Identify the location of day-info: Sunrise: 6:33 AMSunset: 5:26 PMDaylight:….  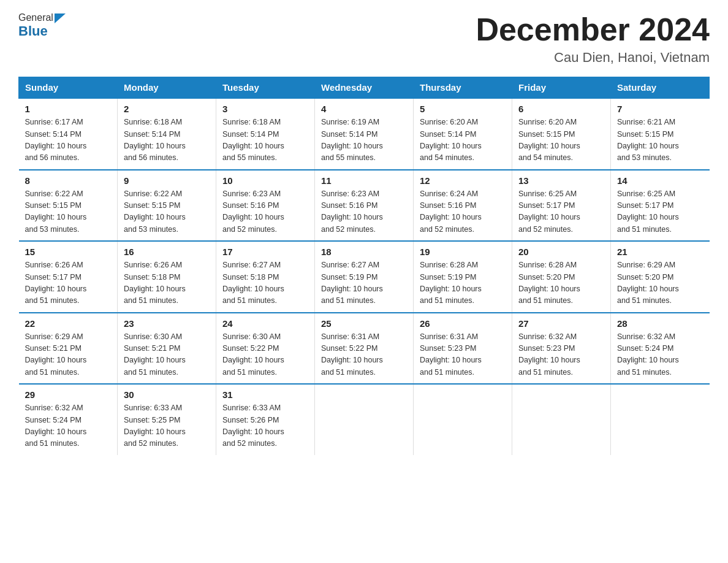
(265, 426).